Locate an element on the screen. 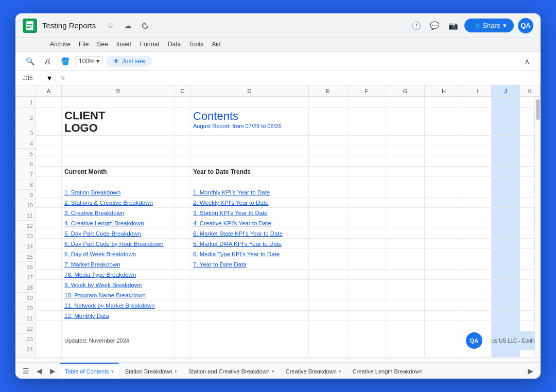  cell-k20 is located at coordinates (527, 316).